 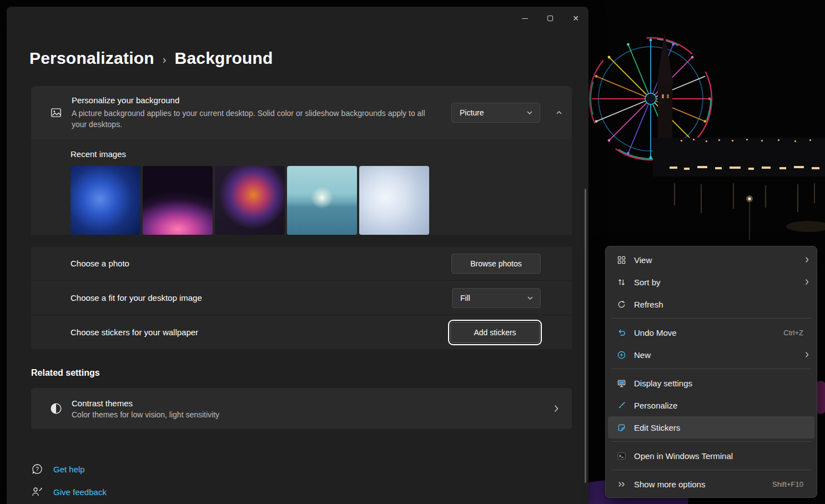 What do you see at coordinates (559, 113) in the screenshot?
I see `collapse-expander-button` at bounding box center [559, 113].